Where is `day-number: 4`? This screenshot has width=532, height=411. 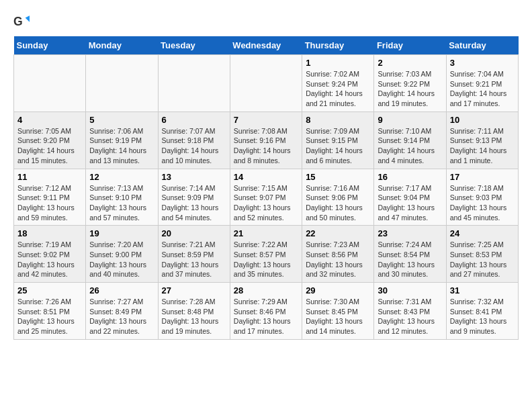
day-number: 4 is located at coordinates (50, 120).